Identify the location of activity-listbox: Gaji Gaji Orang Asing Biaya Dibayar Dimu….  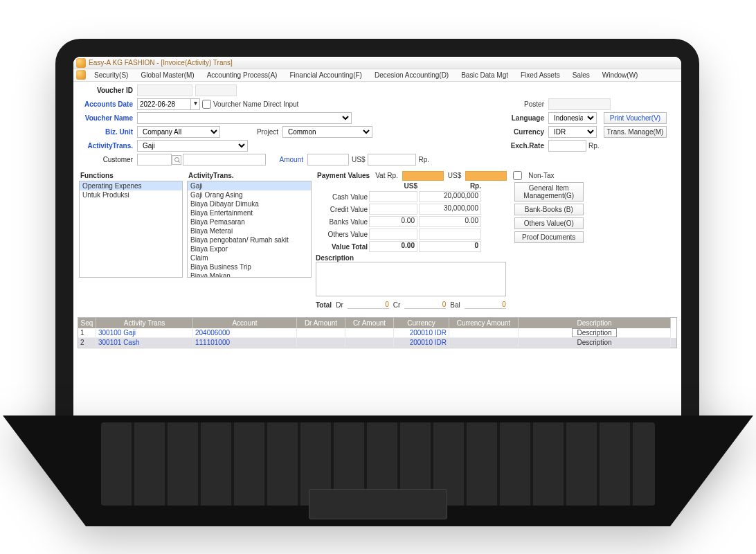
(249, 229).